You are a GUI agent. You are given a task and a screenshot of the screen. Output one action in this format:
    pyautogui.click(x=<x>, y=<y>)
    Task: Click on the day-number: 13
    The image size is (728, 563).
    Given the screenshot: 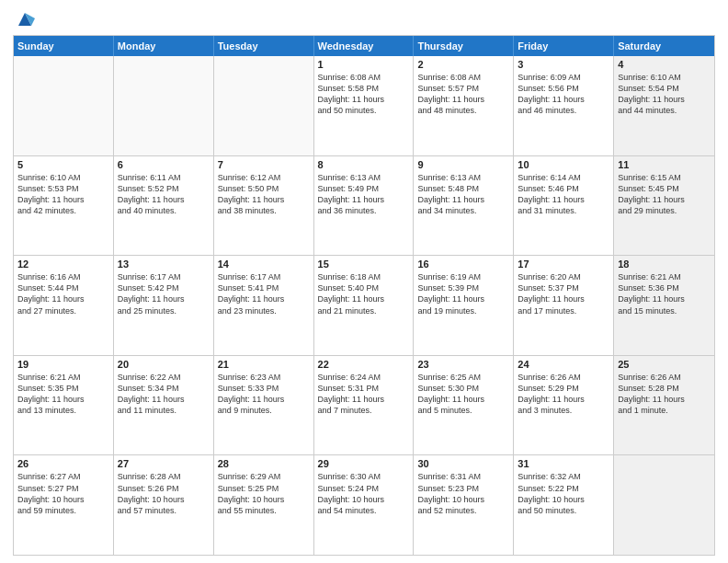 What is the action you would take?
    pyautogui.click(x=164, y=264)
    